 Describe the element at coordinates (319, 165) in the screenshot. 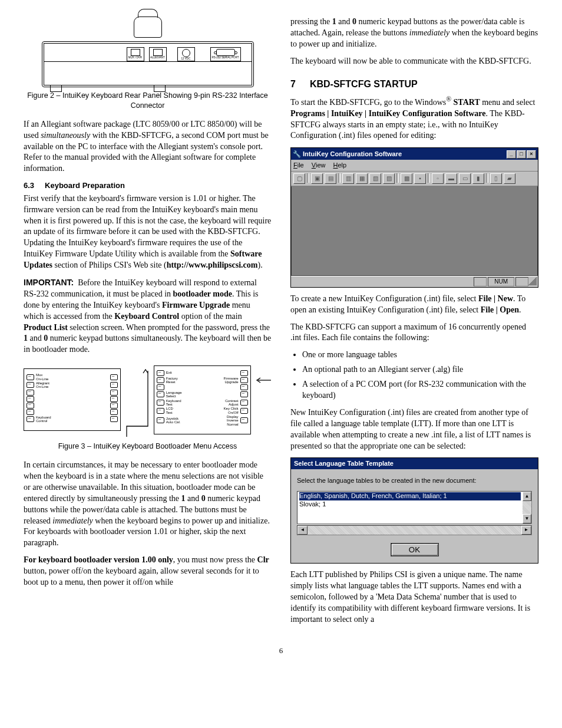

I see `menu-view: View` at that location.